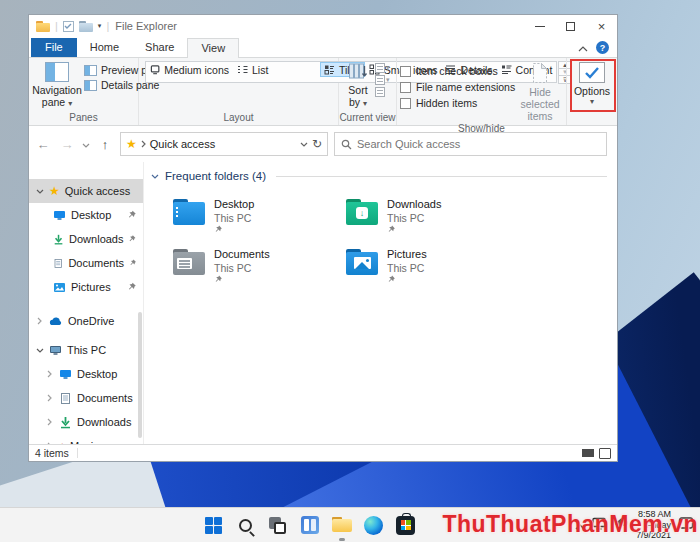 The width and height of the screenshot is (700, 542). Describe the element at coordinates (380, 80) in the screenshot. I see `add-columns-icon` at that location.